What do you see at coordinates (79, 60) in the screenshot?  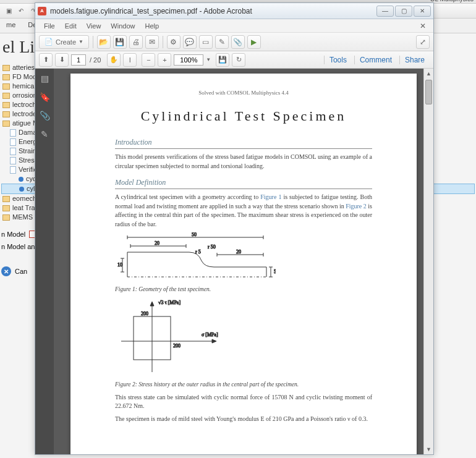 I see `page-number-input` at bounding box center [79, 60].